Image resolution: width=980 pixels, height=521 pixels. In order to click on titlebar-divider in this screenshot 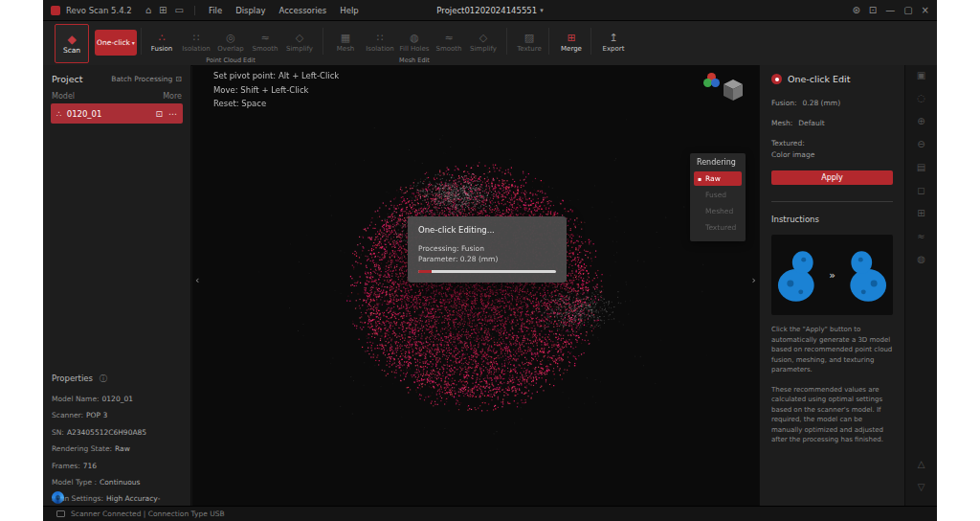, I will do `click(195, 11)`.